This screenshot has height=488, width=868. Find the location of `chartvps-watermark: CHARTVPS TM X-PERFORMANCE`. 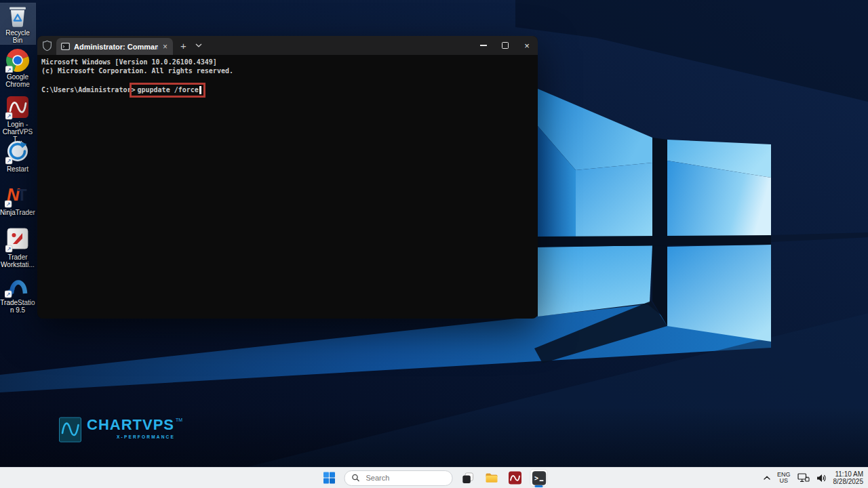

chartvps-watermark: CHARTVPS TM X-PERFORMANCE is located at coordinates (121, 430).